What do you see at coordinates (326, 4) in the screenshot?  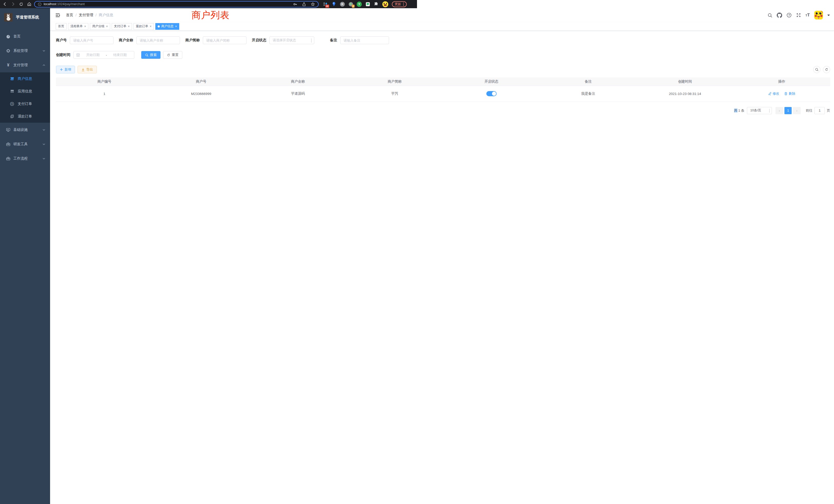 I see `extension-blocks-icon: 10` at bounding box center [326, 4].